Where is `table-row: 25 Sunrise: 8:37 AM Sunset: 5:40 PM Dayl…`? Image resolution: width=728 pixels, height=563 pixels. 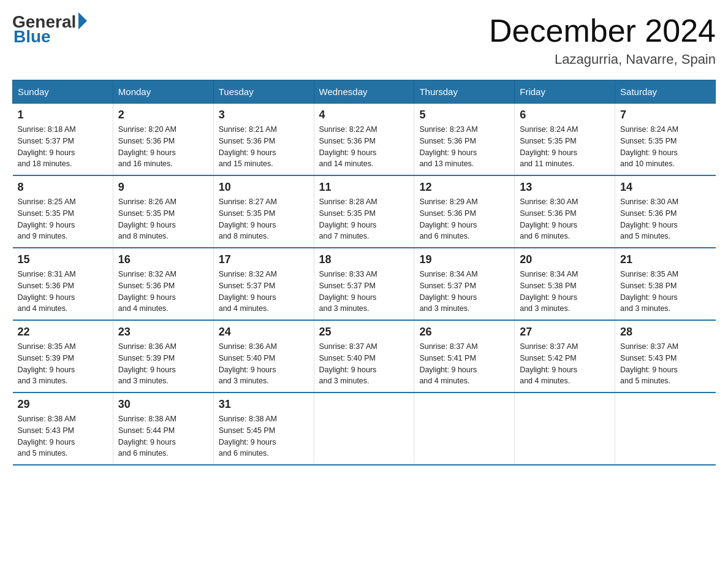
table-row: 25 Sunrise: 8:37 AM Sunset: 5:40 PM Dayl… is located at coordinates (364, 356).